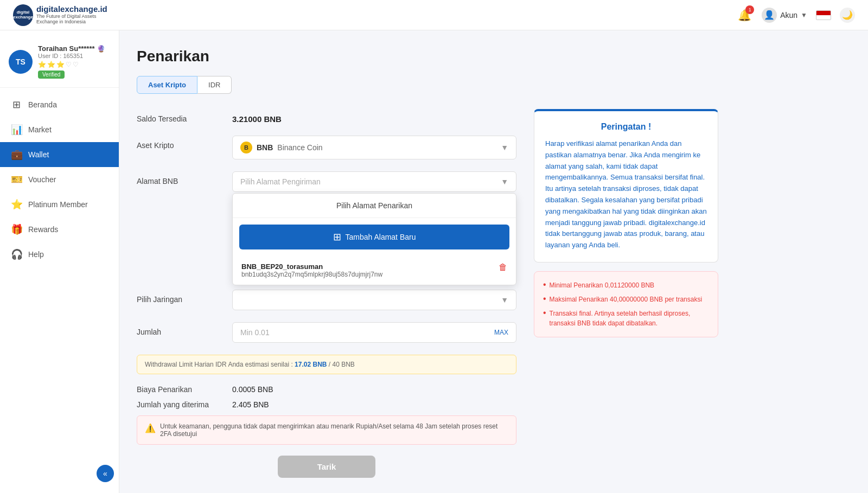 The width and height of the screenshot is (868, 493). I want to click on home-icon: ⊞, so click(16, 105).